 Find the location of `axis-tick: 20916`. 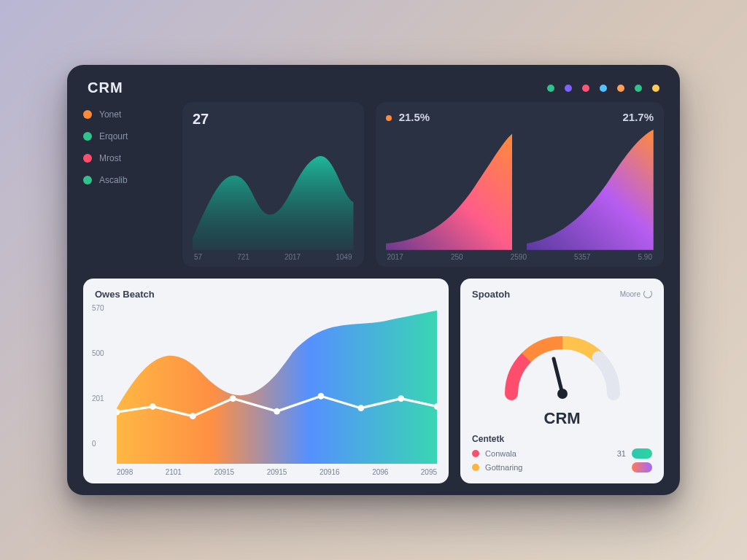

axis-tick: 20916 is located at coordinates (330, 472).